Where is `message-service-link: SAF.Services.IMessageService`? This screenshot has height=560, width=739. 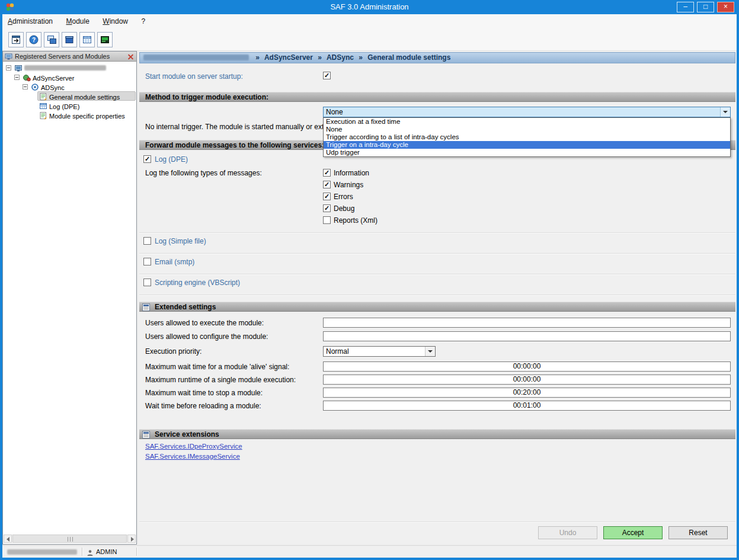 message-service-link: SAF.Services.IMessageService is located at coordinates (193, 456).